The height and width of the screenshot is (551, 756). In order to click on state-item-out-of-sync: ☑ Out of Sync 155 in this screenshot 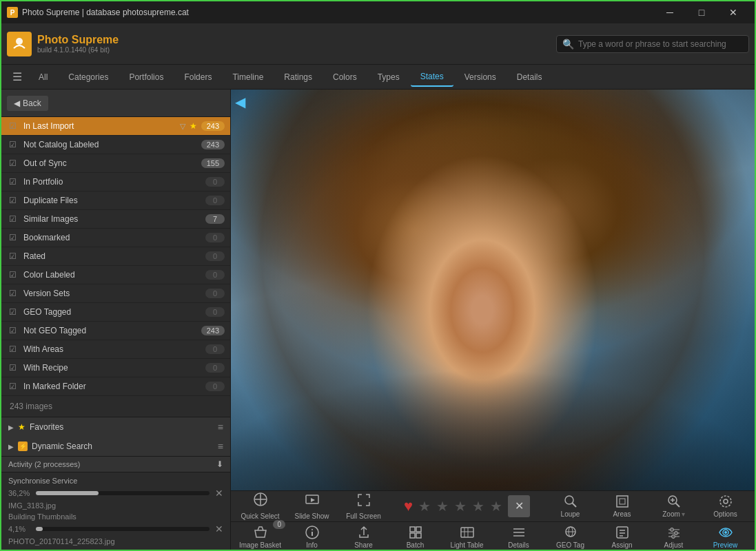, I will do `click(116, 164)`.